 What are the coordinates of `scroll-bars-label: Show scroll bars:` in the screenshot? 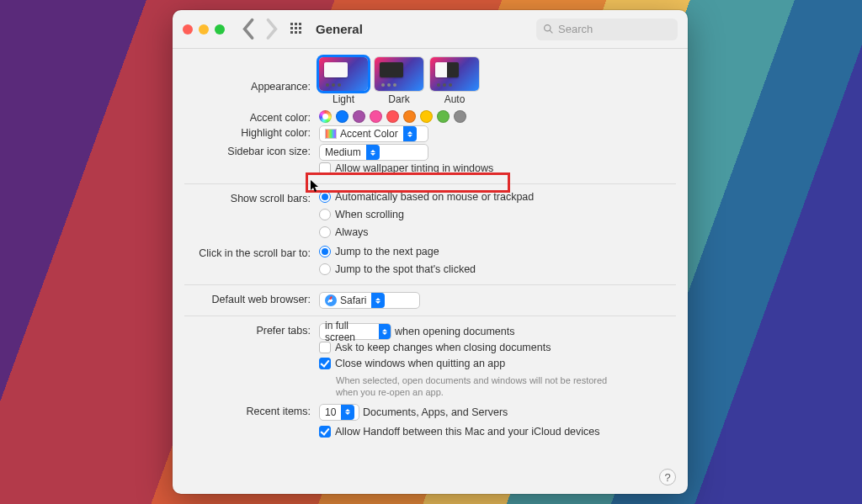 It's located at (252, 198).